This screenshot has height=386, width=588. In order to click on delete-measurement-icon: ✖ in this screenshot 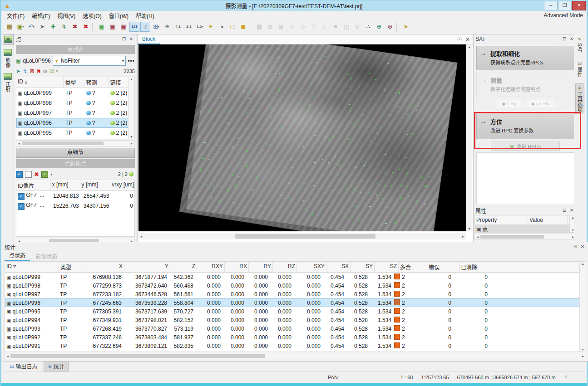, I will do `click(36, 174)`.